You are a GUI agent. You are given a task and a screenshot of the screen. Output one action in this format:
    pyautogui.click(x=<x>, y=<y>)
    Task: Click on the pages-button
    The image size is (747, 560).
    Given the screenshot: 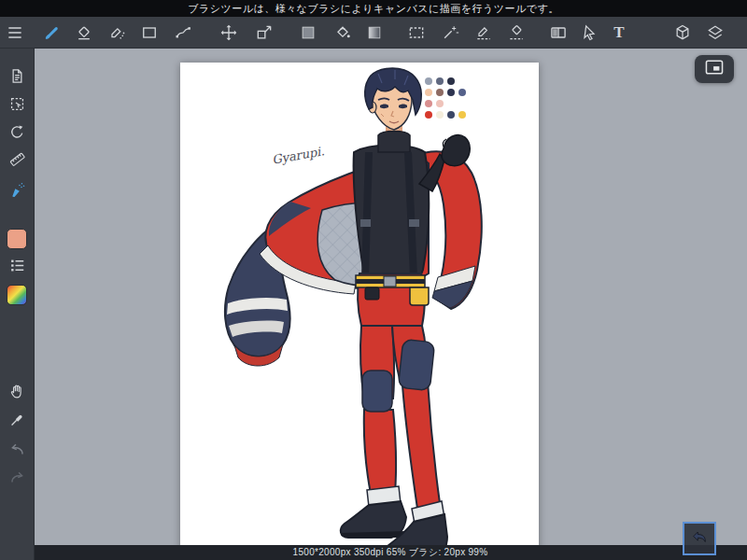 What is the action you would take?
    pyautogui.click(x=17, y=77)
    